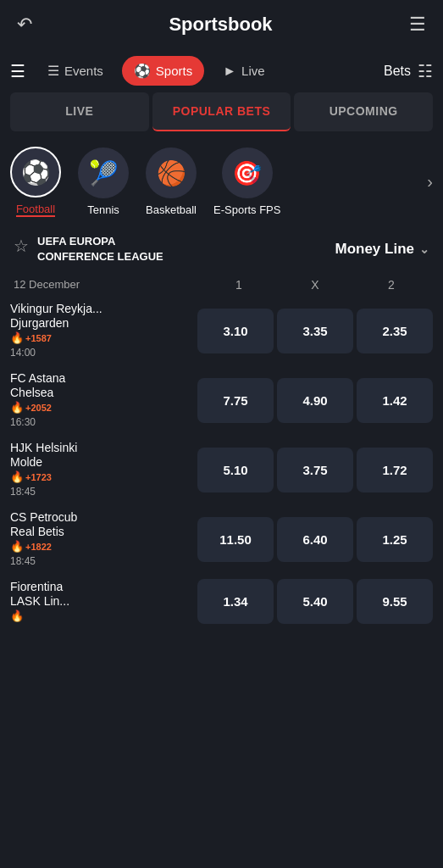 This screenshot has width=443, height=868. What do you see at coordinates (395, 602) in the screenshot?
I see `odds-btn-5-2: 9.55` at bounding box center [395, 602].